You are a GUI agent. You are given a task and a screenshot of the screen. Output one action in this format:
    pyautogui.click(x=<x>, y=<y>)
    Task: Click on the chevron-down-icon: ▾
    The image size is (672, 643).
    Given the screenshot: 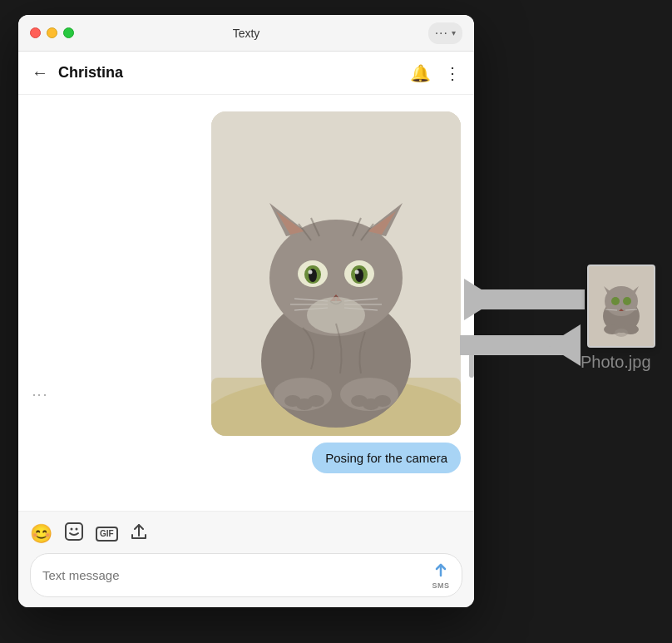 What is the action you would take?
    pyautogui.click(x=454, y=33)
    